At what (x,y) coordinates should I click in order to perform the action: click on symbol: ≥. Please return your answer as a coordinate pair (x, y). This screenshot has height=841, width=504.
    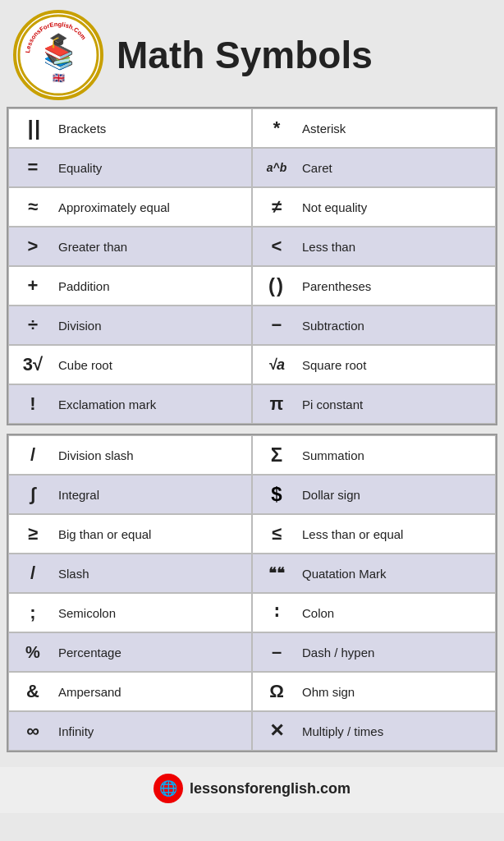
    Looking at the image, I should click on (33, 534).